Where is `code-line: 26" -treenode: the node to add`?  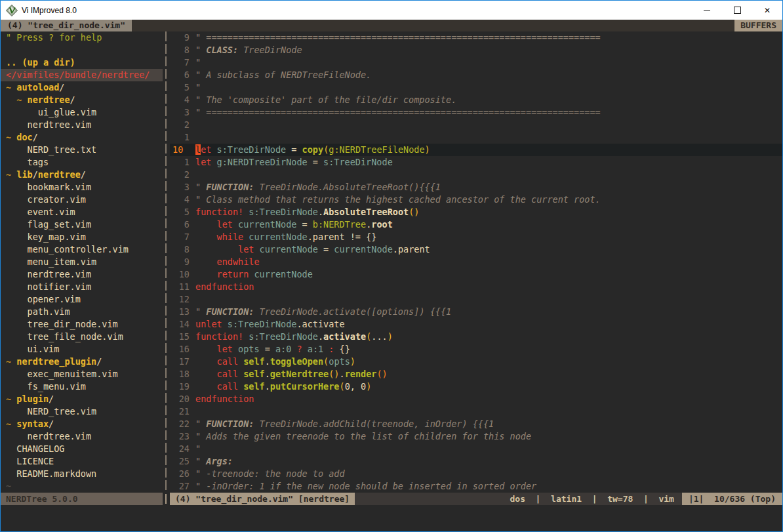
code-line: 26" -treenode: the node to add is located at coordinates (476, 474).